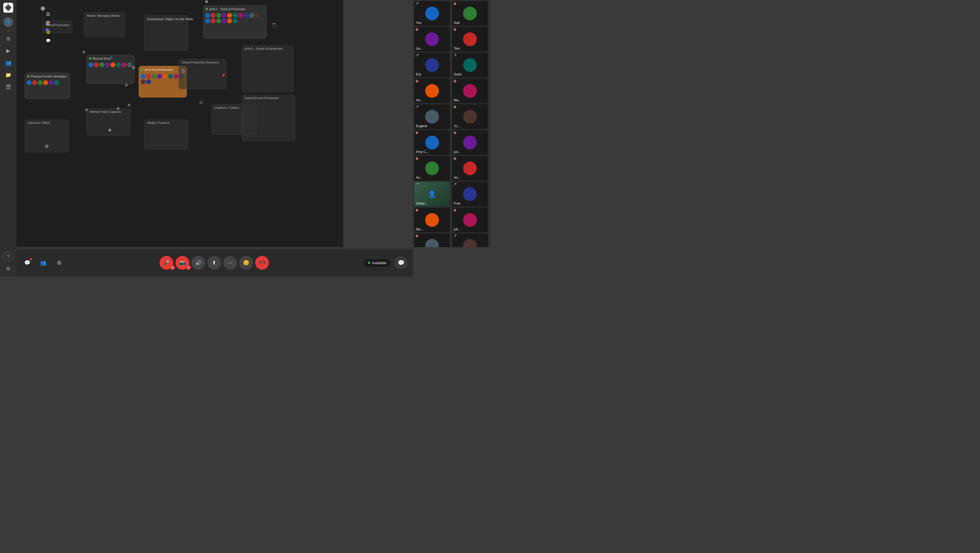 This screenshot has height=553, width=980. I want to click on availability-label: Available, so click(379, 263).